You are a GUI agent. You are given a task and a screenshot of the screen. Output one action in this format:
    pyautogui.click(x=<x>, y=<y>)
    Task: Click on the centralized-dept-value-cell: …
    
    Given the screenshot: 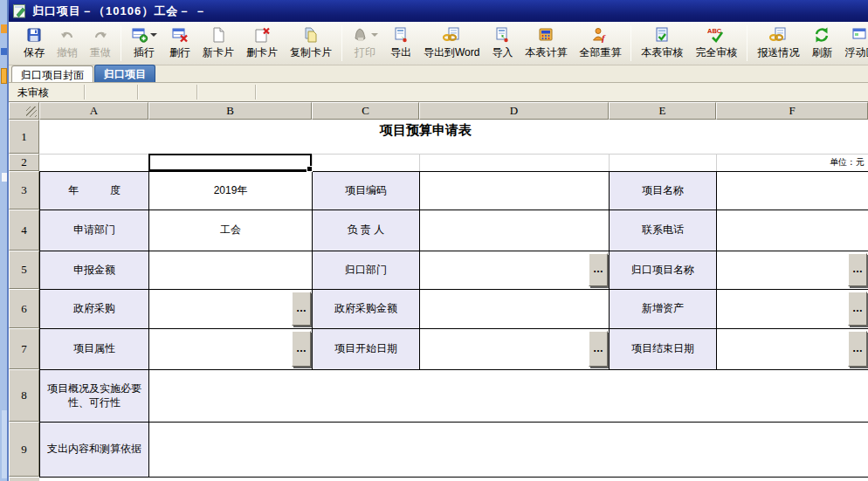 What is the action you would take?
    pyautogui.click(x=515, y=271)
    